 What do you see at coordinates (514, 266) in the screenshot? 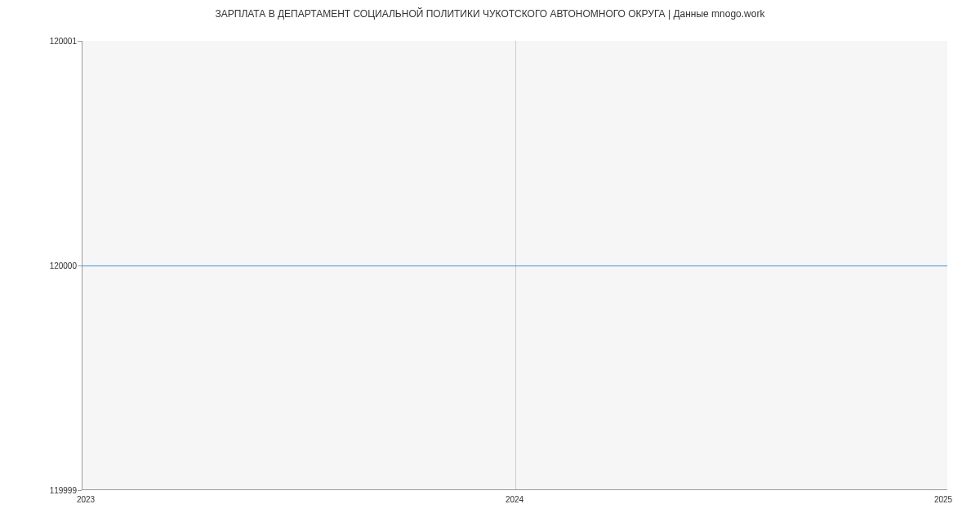
I see `data-line` at bounding box center [514, 266].